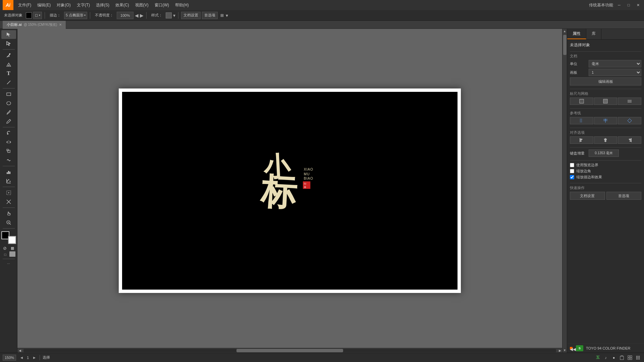 The height and width of the screenshot is (362, 644). I want to click on quick-doc-settings-btn: 文档设置, so click(588, 196).